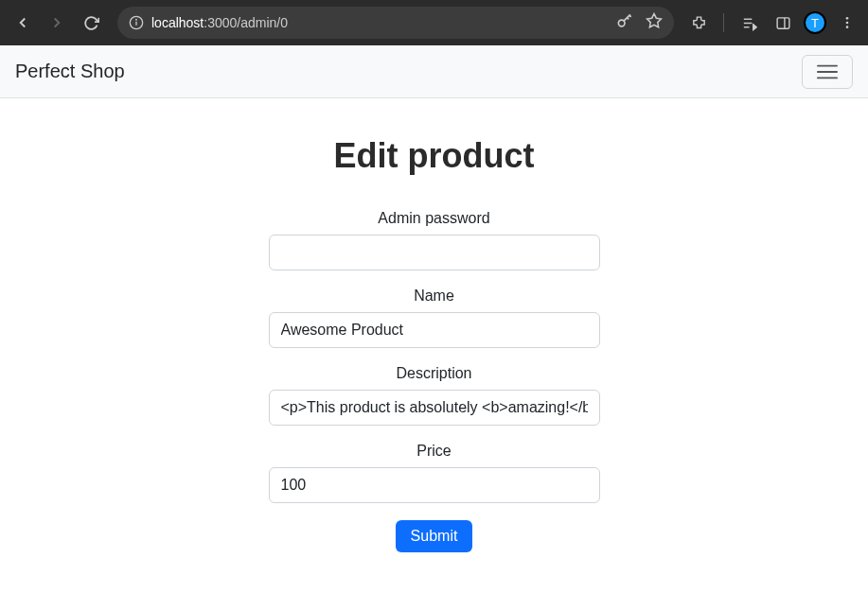  Describe the element at coordinates (396, 23) in the screenshot. I see `address-bar: localhost:3000/admin/0` at that location.